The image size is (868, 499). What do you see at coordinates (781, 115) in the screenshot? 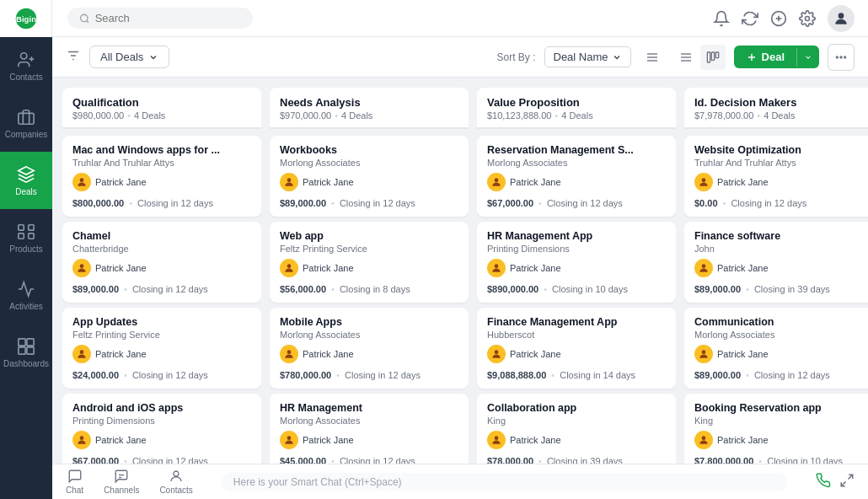
I see `col-meta: $7,978,000.00 • 4 Deals` at bounding box center [781, 115].